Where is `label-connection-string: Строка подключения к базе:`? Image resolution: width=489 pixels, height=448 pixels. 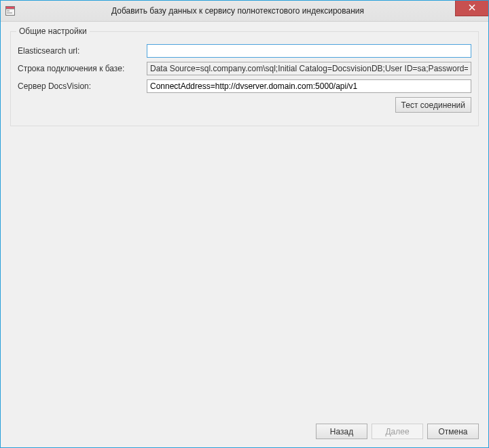
label-connection-string: Строка подключения к базе: is located at coordinates (82, 69).